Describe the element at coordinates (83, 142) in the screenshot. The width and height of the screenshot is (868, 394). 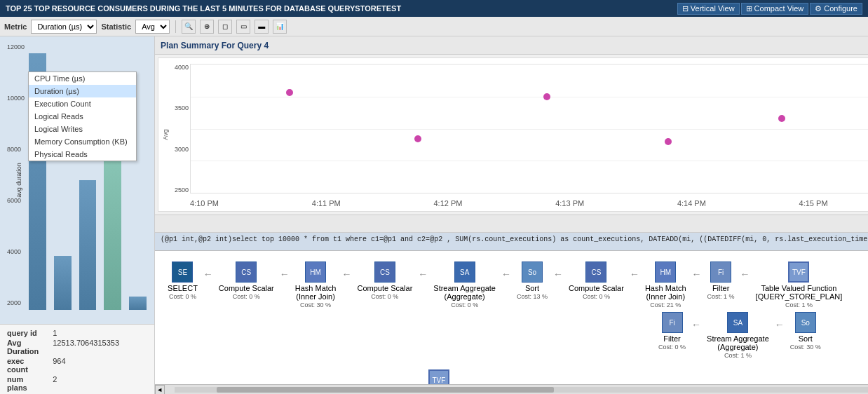
I see `dropdown-item-memory: Memory Consumption (KB)` at that location.